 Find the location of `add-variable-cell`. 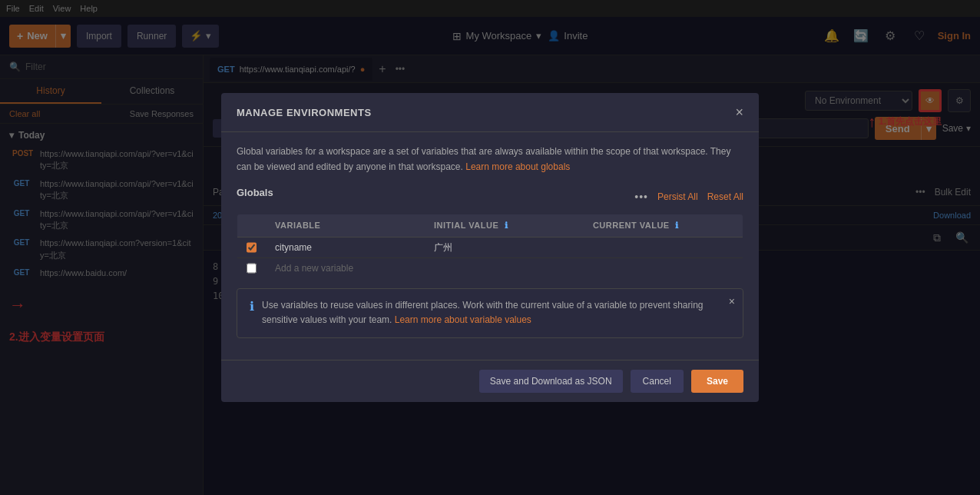

add-variable-cell is located at coordinates (505, 269).